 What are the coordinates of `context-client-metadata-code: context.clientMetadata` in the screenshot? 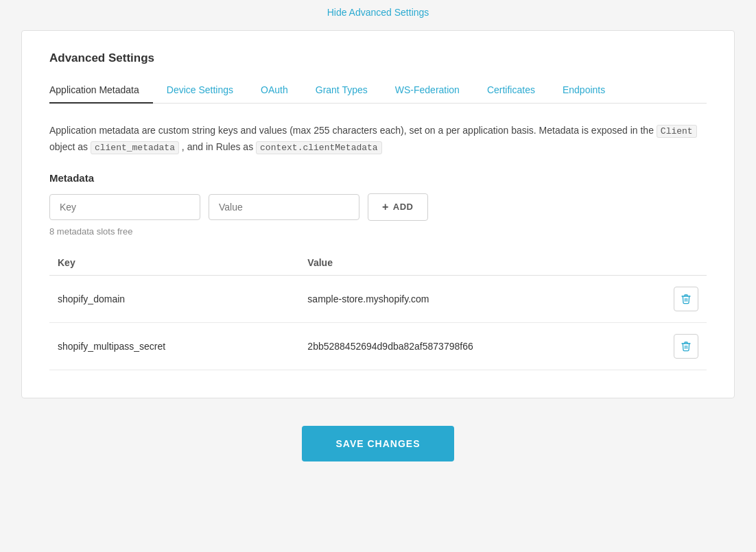 It's located at (319, 148).